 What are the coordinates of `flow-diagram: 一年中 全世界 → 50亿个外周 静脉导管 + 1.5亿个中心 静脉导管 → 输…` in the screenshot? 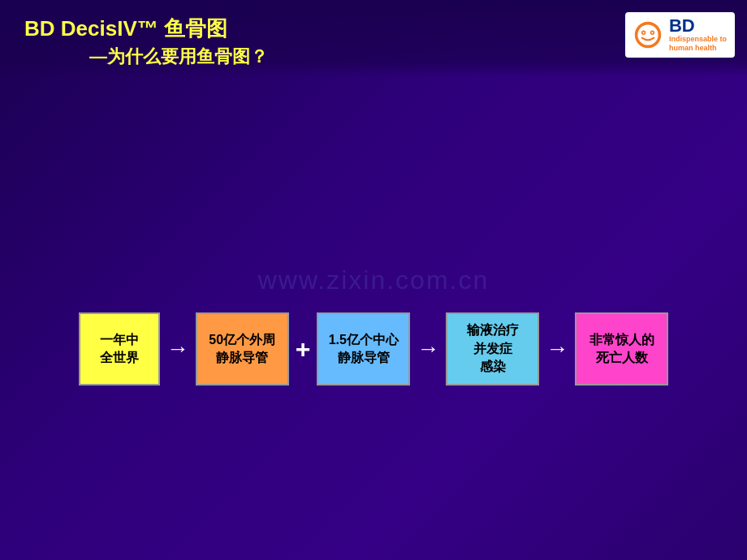 It's located at (374, 349).